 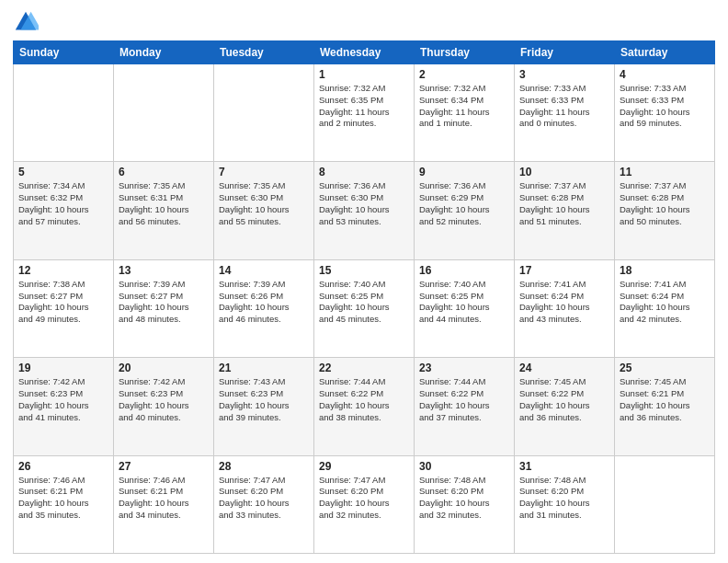 I want to click on day-number: 17, so click(x=564, y=270).